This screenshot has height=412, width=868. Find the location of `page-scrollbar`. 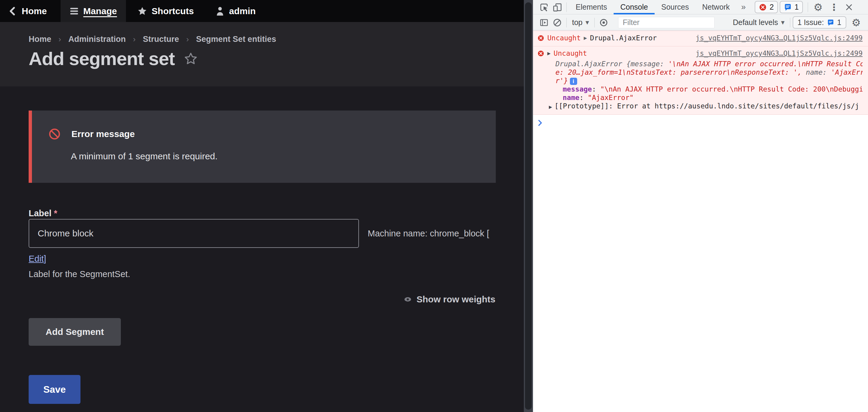

page-scrollbar is located at coordinates (528, 206).